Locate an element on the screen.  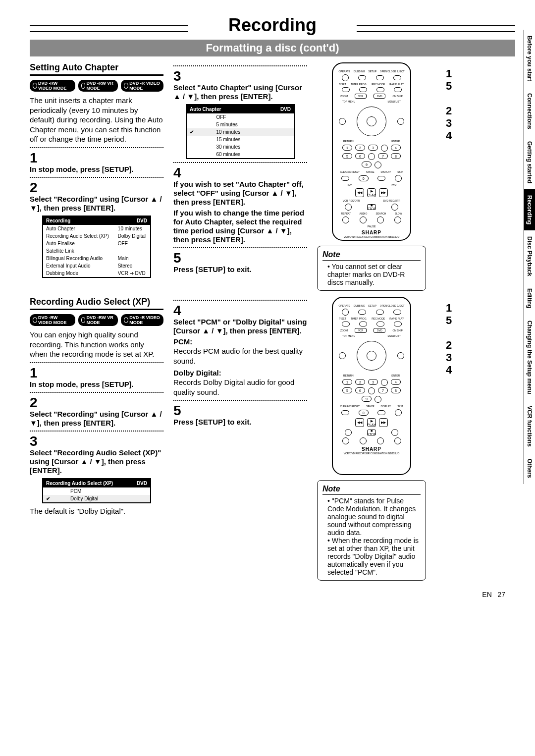
menu-row: 60 minutes is located at coordinates (254, 155).